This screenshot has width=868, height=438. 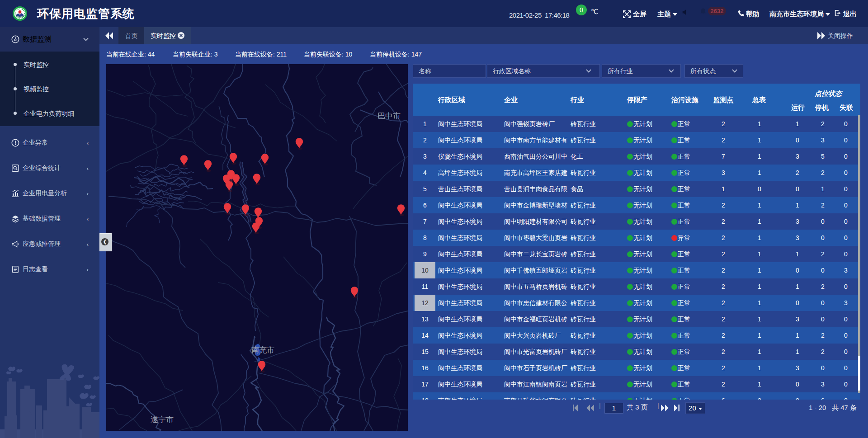 What do you see at coordinates (389, 116) in the screenshot?
I see `svg-text: 巴中市` at bounding box center [389, 116].